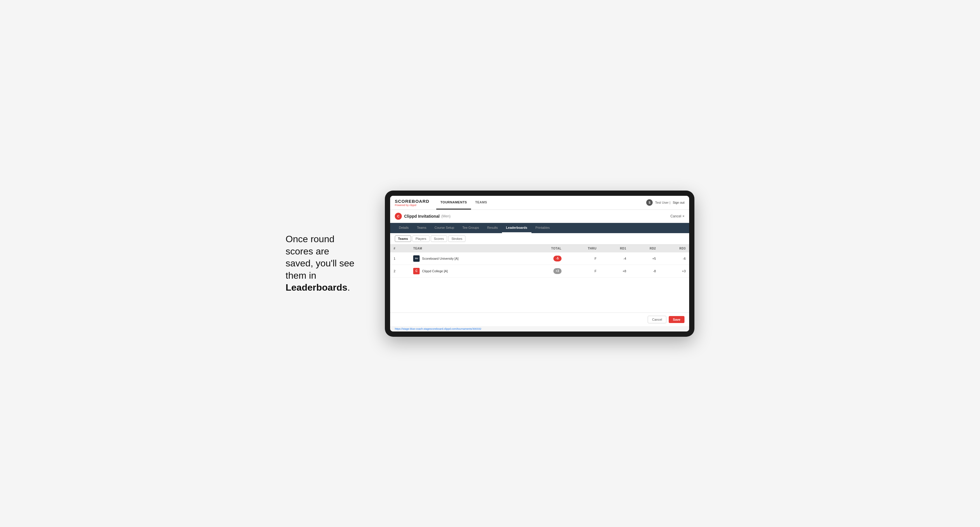  I want to click on col-thru: THRU, so click(582, 249).